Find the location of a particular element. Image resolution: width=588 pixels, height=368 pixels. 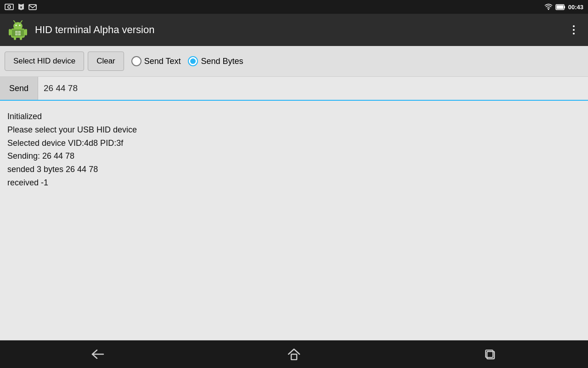

bottom-nav is located at coordinates (294, 354).